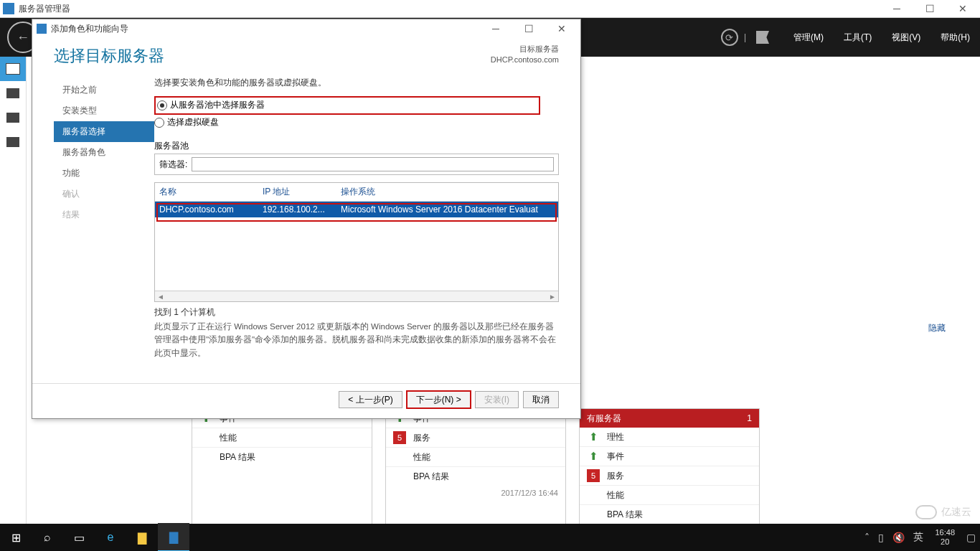 This screenshot has width=980, height=551. What do you see at coordinates (159, 123) in the screenshot?
I see `radio-off-icon` at bounding box center [159, 123].